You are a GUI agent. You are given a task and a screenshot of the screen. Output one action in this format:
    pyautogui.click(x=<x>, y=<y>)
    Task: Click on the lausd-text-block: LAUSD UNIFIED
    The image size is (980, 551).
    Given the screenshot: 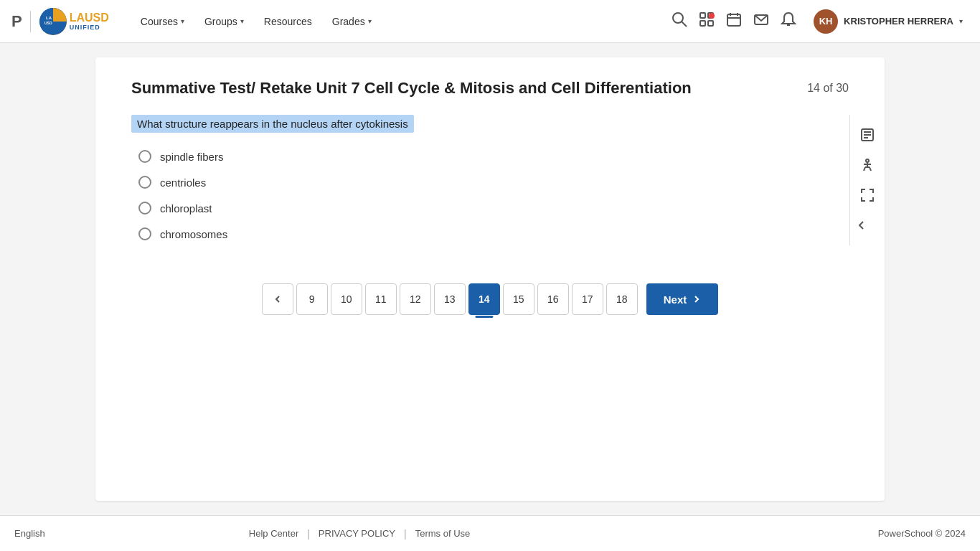 What is the action you would take?
    pyautogui.click(x=89, y=22)
    